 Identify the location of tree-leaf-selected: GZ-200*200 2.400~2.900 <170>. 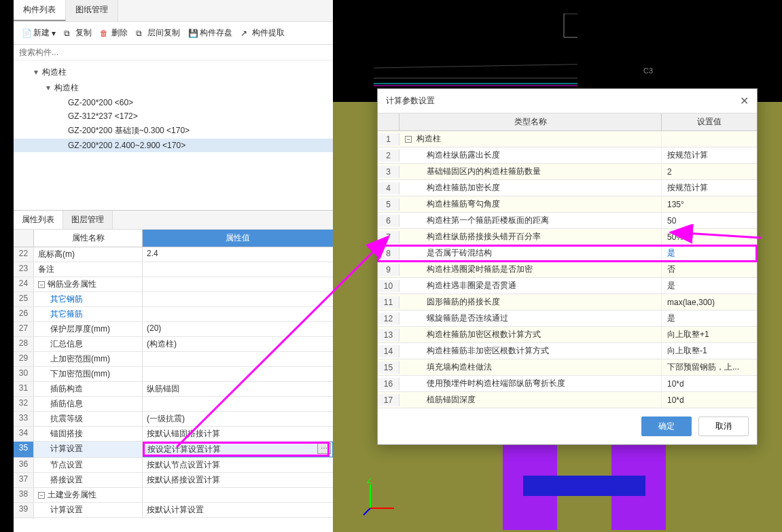
(173, 145).